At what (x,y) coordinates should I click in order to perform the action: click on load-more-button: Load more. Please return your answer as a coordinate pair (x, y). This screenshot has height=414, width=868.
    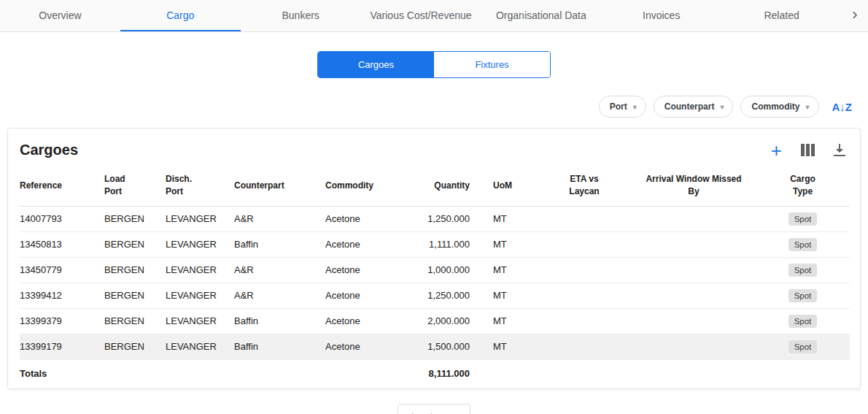
    Looking at the image, I should click on (434, 409).